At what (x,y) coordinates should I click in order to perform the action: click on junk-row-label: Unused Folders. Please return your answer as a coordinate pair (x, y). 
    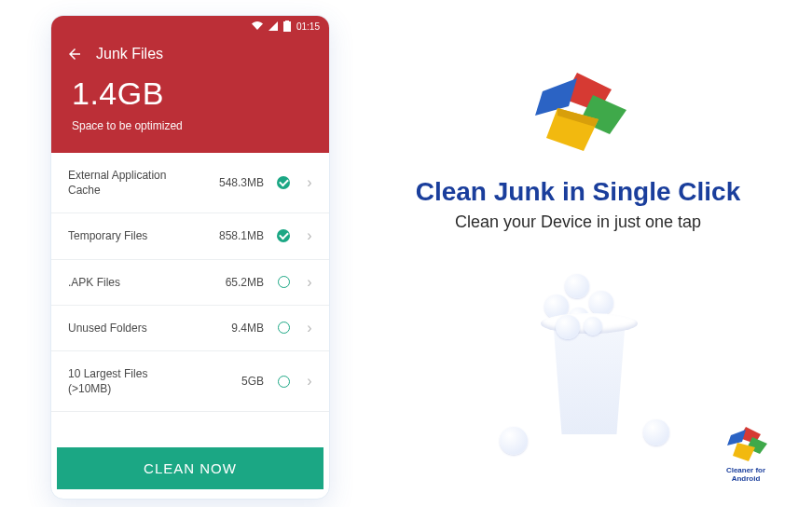
    Looking at the image, I should click on (133, 328).